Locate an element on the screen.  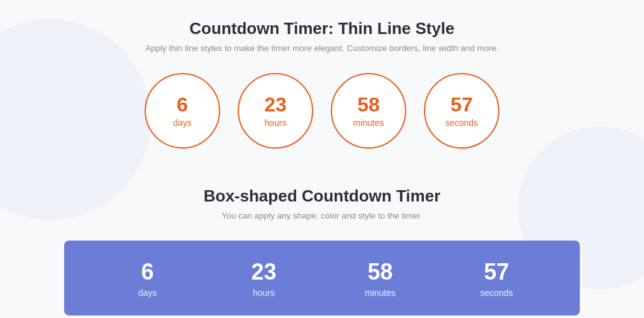
box-seconds-label: seconds is located at coordinates (496, 293).